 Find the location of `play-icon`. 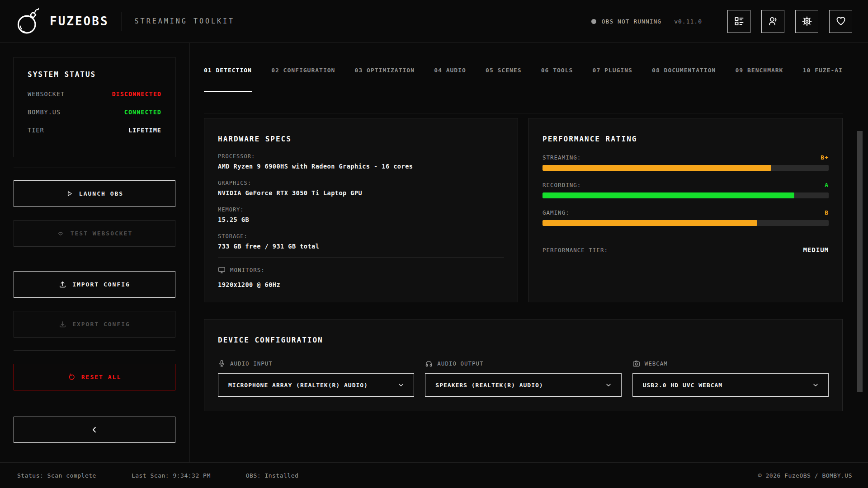

play-icon is located at coordinates (70, 193).